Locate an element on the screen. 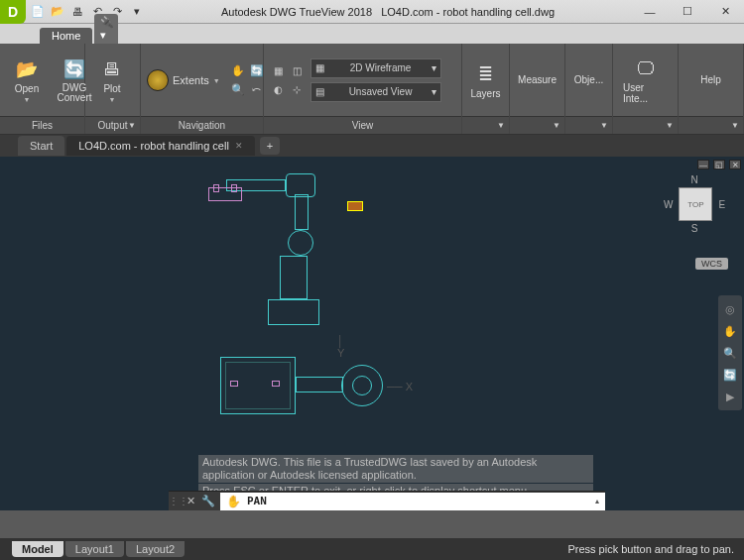  plot-button: 🖶 Plot ▼ is located at coordinates (112, 80).